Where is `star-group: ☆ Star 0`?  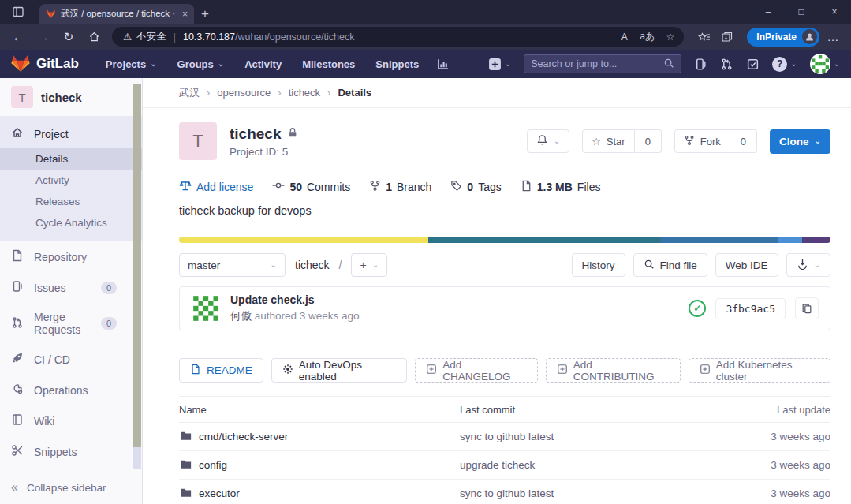 star-group: ☆ Star 0 is located at coordinates (621, 141).